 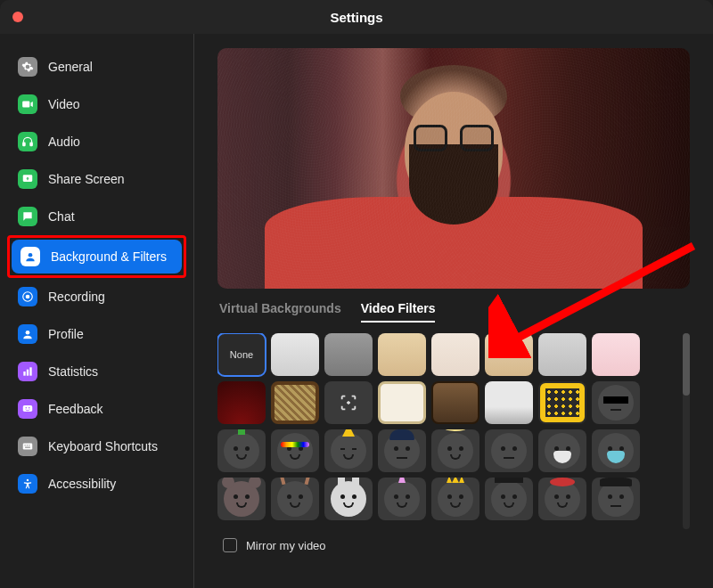 I want to click on annotation-highlight: Background & Filters, so click(x=96, y=257).